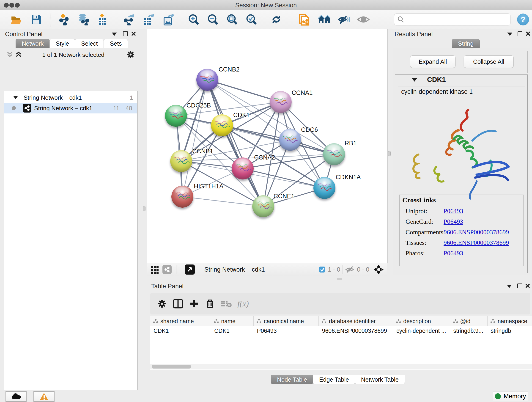 This screenshot has width=532, height=402. What do you see at coordinates (334, 154) in the screenshot?
I see `network-node-rb1` at bounding box center [334, 154].